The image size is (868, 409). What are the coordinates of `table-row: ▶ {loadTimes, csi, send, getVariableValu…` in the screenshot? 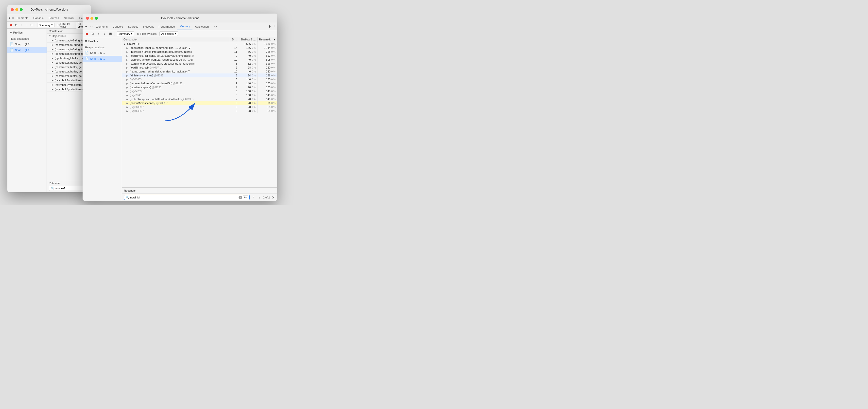 It's located at (199, 56).